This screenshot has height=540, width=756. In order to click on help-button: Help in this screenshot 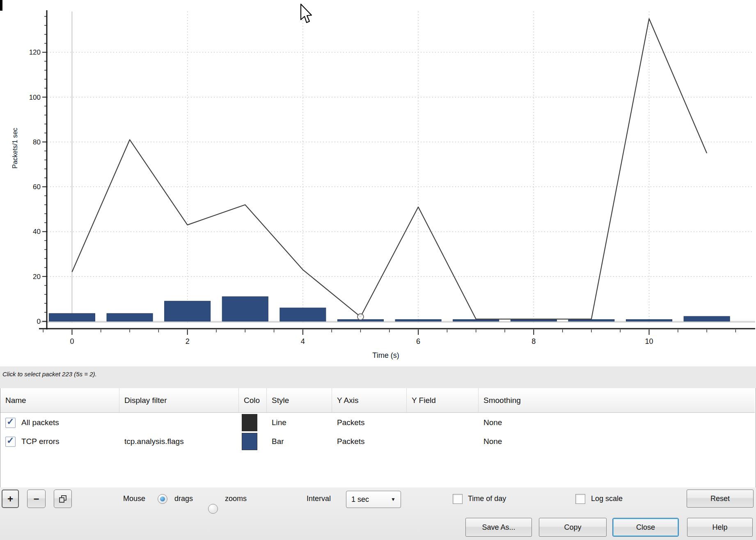, I will do `click(720, 527)`.